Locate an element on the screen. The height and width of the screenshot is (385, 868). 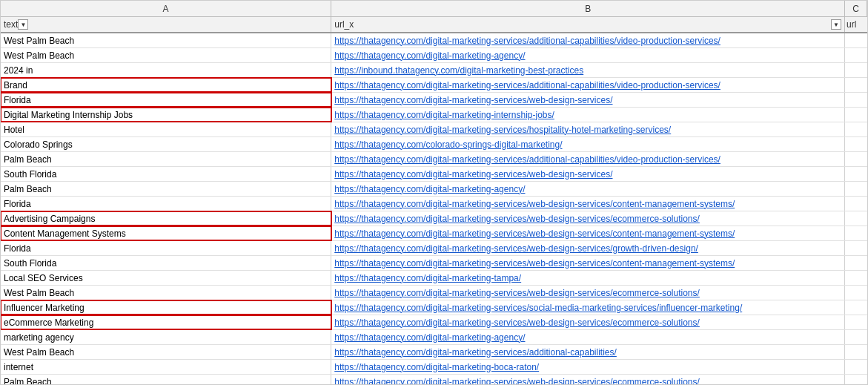
cell-text: Influencer Marketing is located at coordinates (166, 307).